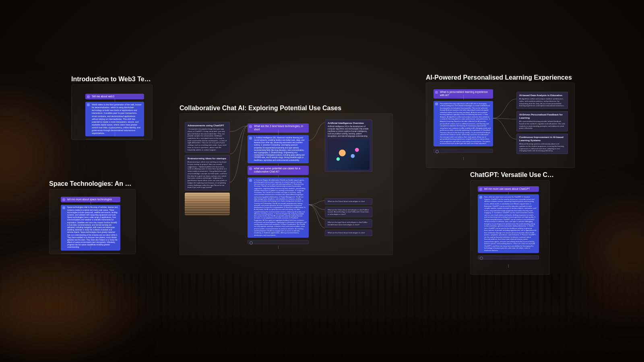  I want to click on ai-answer: Web3 refers to the third generation of t…, so click(115, 119).